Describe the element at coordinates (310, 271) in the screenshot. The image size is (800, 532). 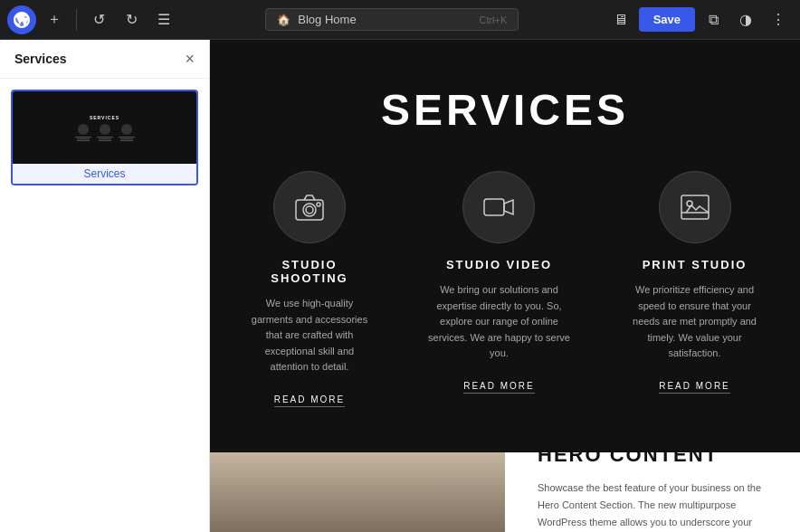
I see `service-name-shooting: STUDIO SHOOTING` at that location.